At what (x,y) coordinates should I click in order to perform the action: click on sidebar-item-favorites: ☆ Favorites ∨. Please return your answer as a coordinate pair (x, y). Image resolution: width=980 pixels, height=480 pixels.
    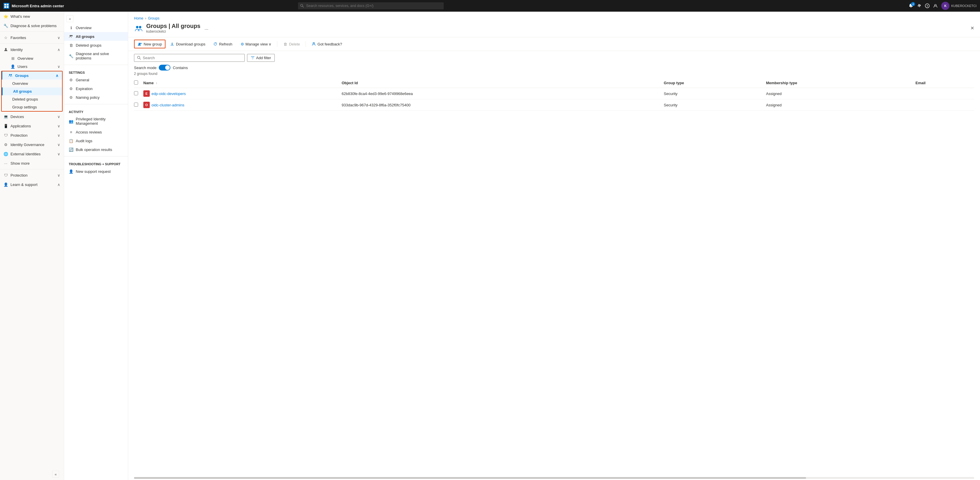
    Looking at the image, I should click on (32, 38).